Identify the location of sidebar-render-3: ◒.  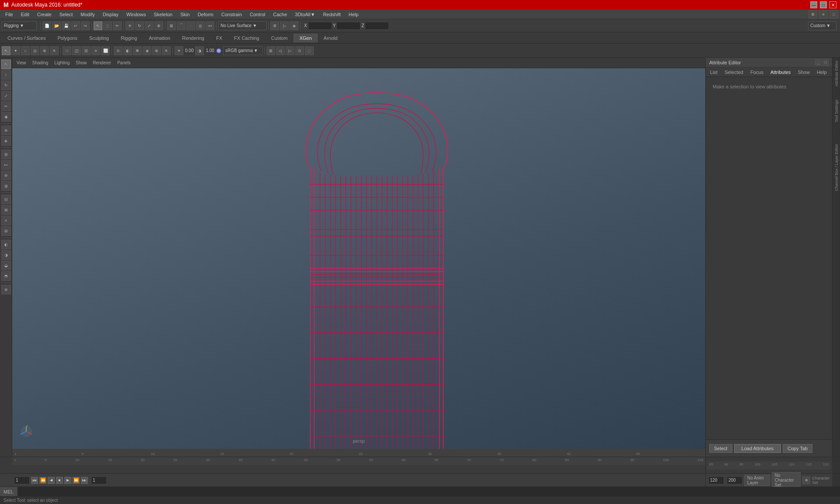
(6, 266).